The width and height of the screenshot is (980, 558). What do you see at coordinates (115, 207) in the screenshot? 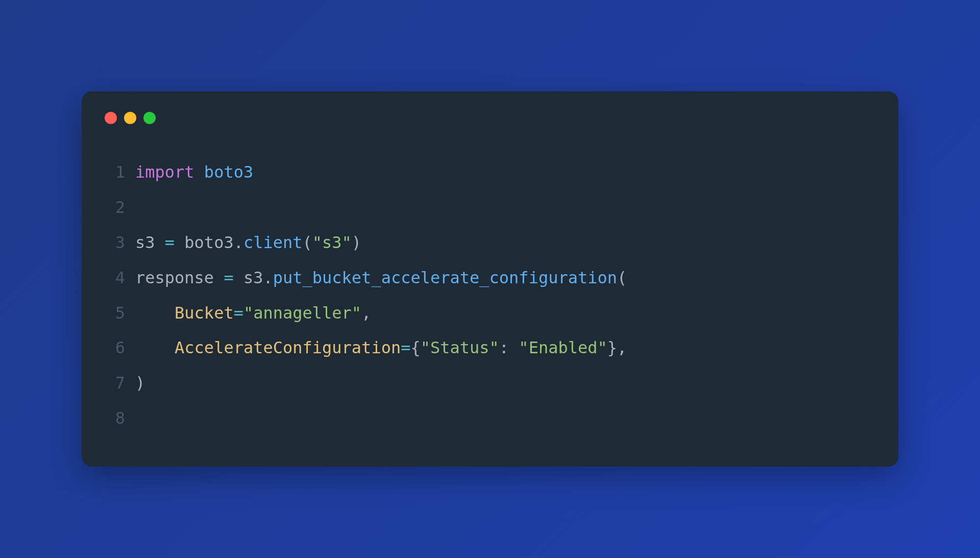
I see `line-number: 2` at bounding box center [115, 207].